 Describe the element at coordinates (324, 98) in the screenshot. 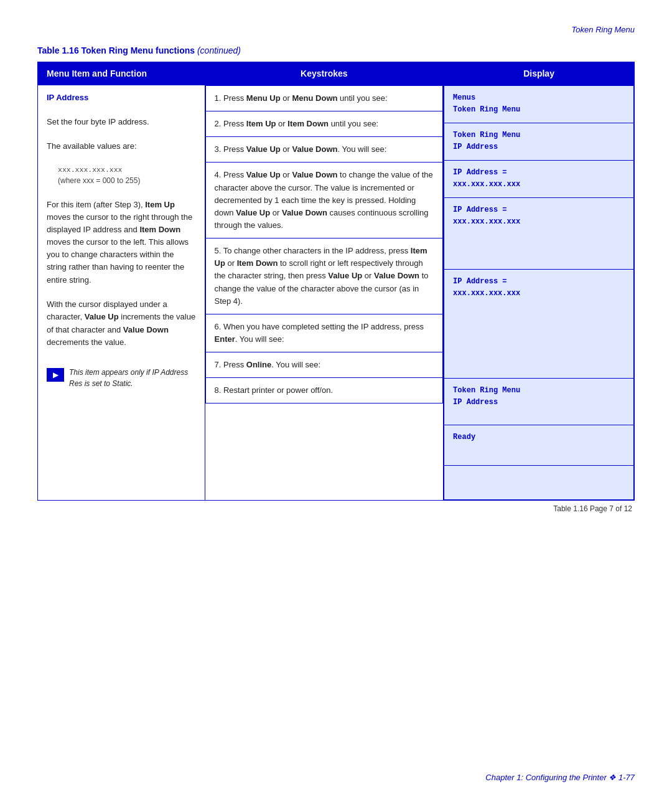

I see `step-row-1: 1. Press Menu Up or Menu Down until you …` at that location.